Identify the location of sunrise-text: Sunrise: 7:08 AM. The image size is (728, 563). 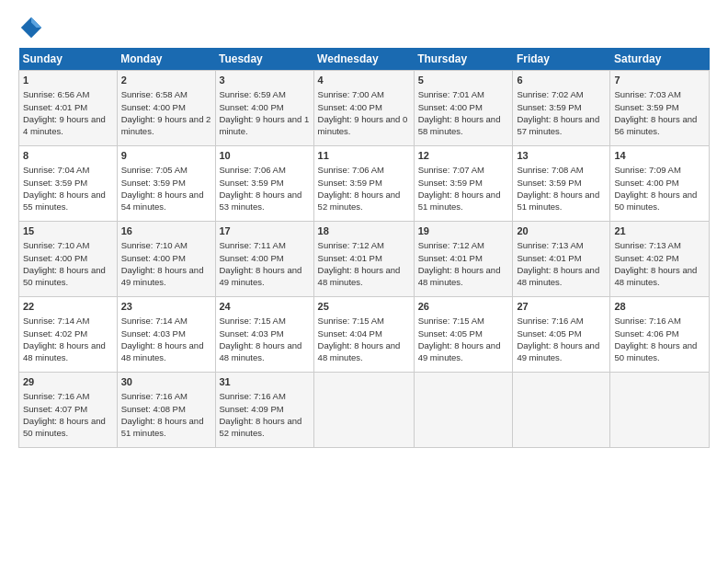
(550, 169).